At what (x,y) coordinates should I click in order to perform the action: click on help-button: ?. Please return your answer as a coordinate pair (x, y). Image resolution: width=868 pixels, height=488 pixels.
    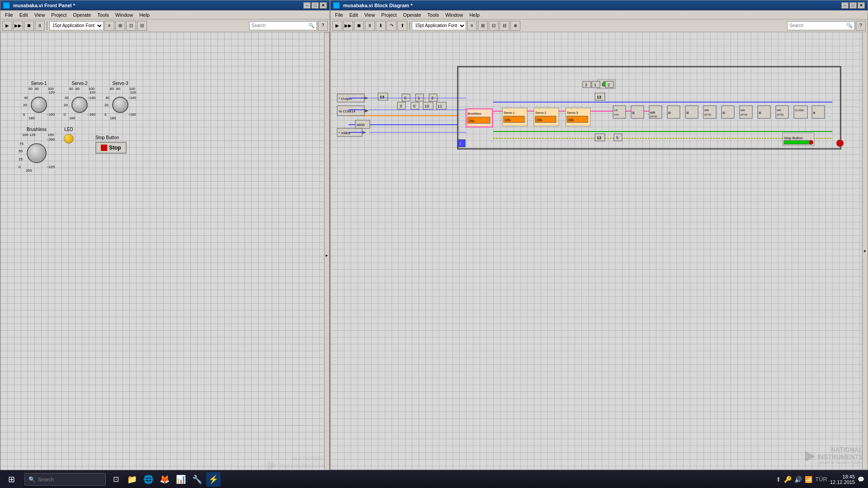
    Looking at the image, I should click on (323, 26).